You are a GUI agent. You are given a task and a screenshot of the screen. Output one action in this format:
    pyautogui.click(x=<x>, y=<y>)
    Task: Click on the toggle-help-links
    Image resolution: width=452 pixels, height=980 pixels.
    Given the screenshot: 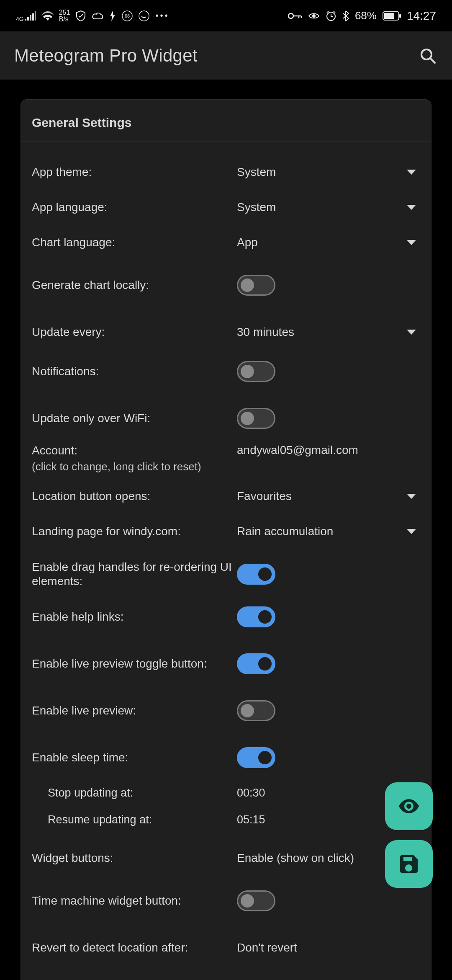 What is the action you would take?
    pyautogui.click(x=256, y=617)
    